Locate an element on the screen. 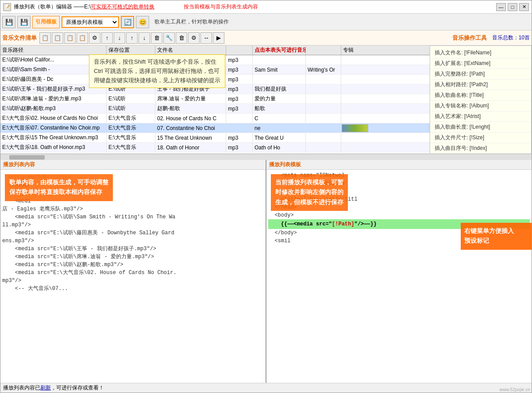  music-count: 音乐总数：10首 is located at coordinates (511, 38).